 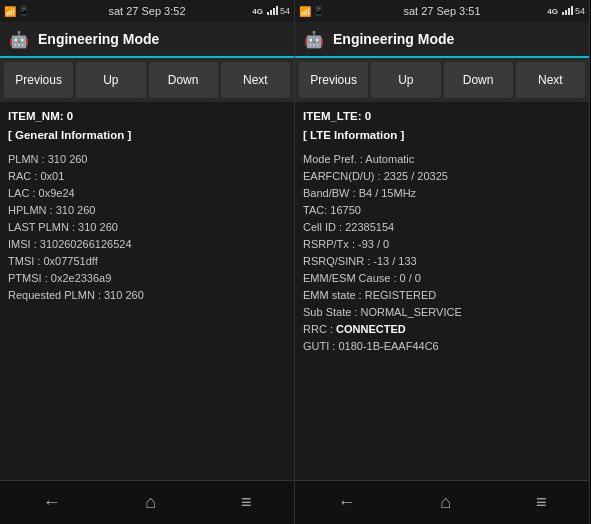 I want to click on list-item: RSRP/Tx : -93 / 0, so click(x=442, y=244).